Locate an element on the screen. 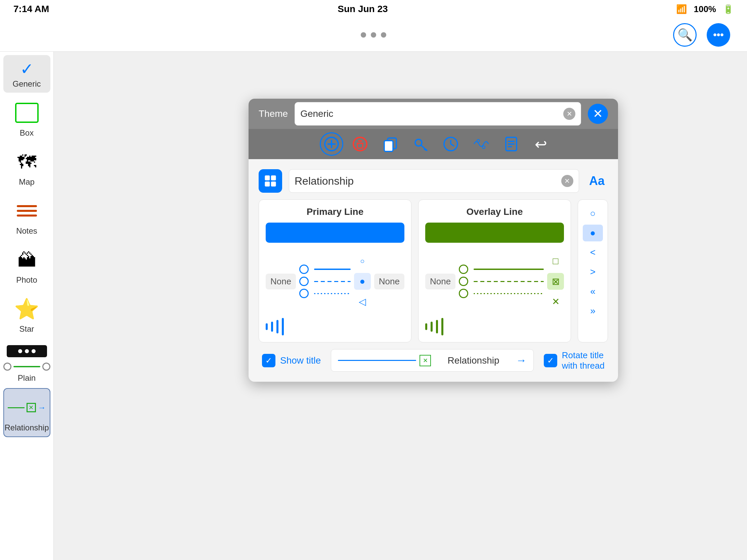 Image resolution: width=747 pixels, height=560 pixels. overlay-radio-dashed is located at coordinates (463, 282).